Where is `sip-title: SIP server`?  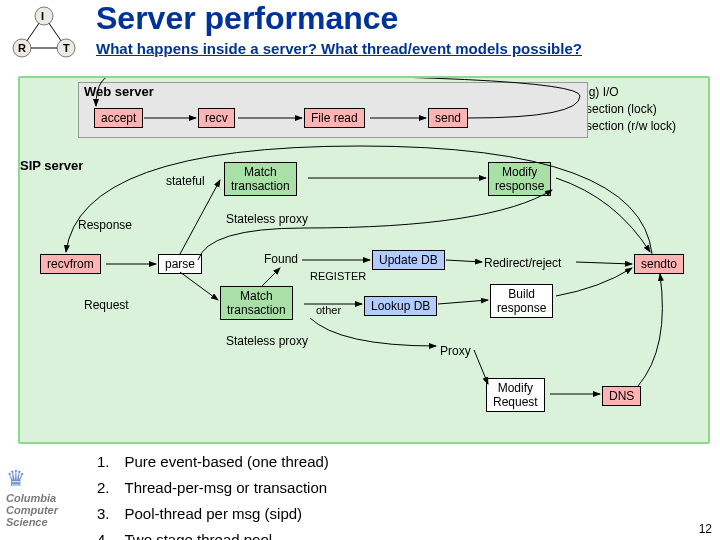 sip-title: SIP server is located at coordinates (52, 166).